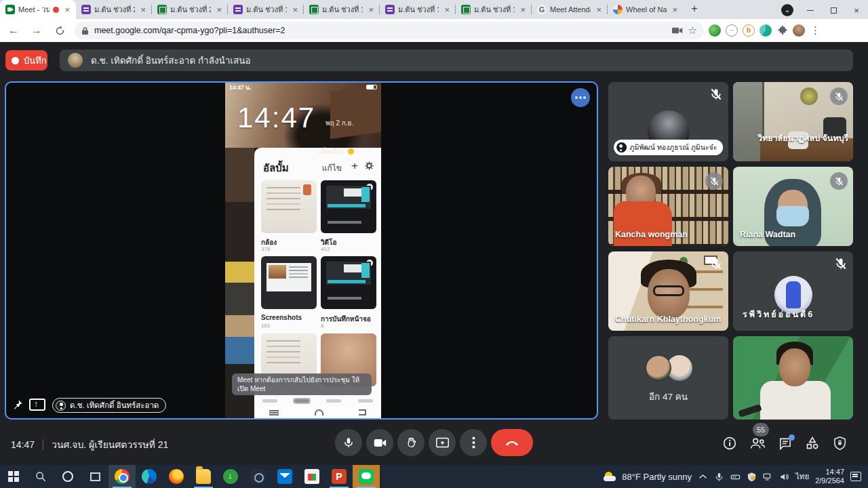 The height and width of the screenshot is (488, 868). What do you see at coordinates (18, 405) in the screenshot?
I see `pin-icon` at bounding box center [18, 405].